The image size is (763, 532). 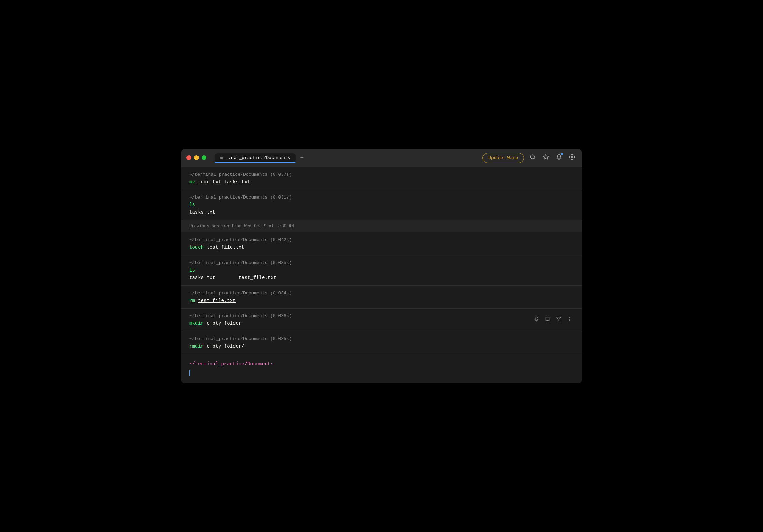 I want to click on notification-dot, so click(x=562, y=154).